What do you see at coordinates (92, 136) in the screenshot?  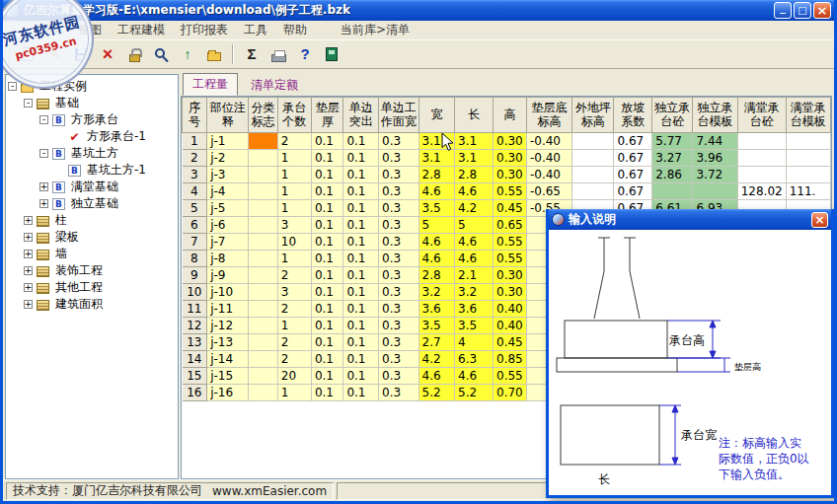 I see `tree-item: 方形承台-1` at bounding box center [92, 136].